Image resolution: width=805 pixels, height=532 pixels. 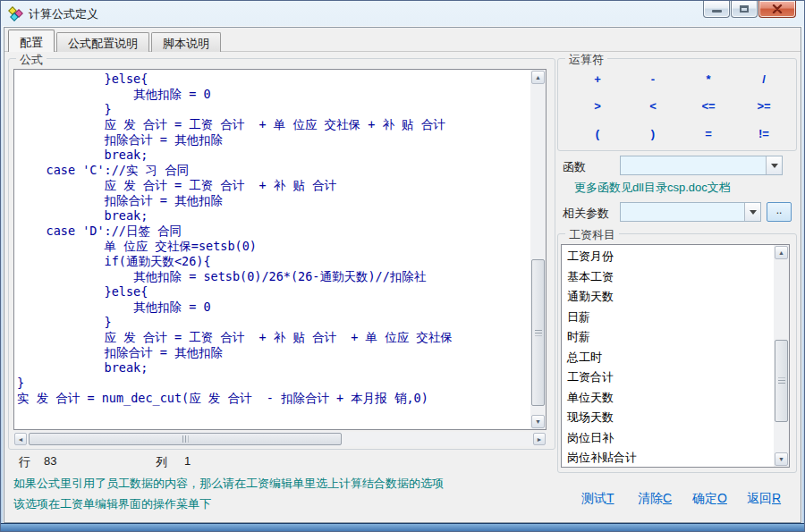 What do you see at coordinates (610, 498) in the screenshot?
I see `test-button-mnemonic: T` at bounding box center [610, 498].